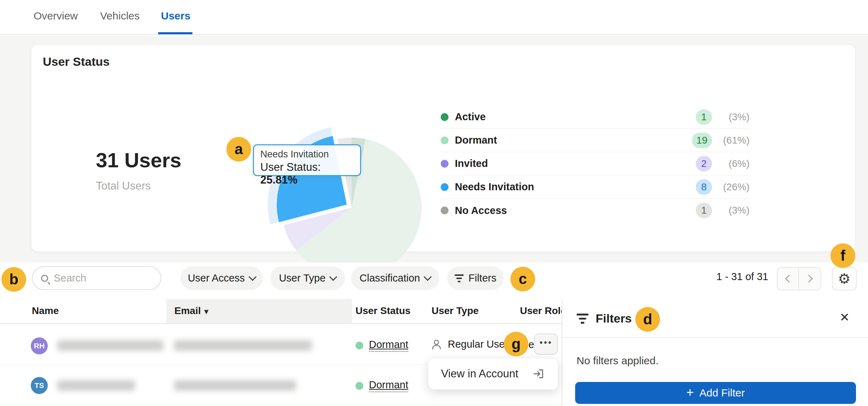 The width and height of the screenshot is (868, 406). I want to click on chip-label: Classification, so click(390, 278).